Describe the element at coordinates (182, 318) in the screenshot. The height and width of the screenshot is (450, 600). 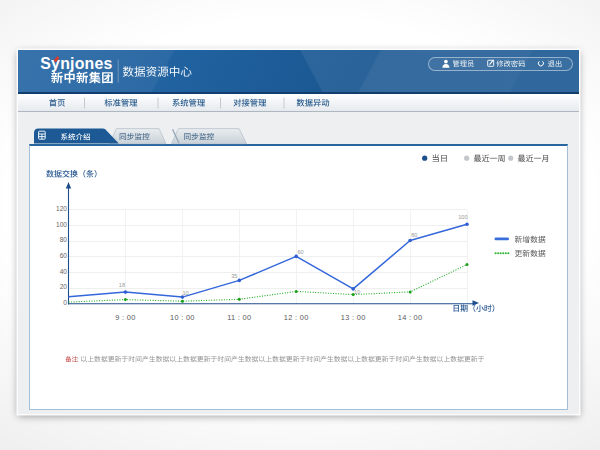
I see `svg-text: 10 : 00` at that location.